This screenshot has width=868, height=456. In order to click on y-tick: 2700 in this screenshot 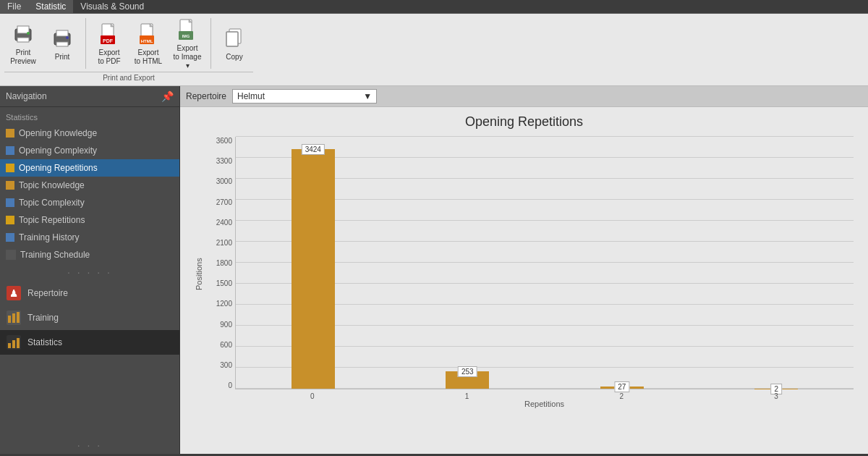, I will do `click(224, 203)`.